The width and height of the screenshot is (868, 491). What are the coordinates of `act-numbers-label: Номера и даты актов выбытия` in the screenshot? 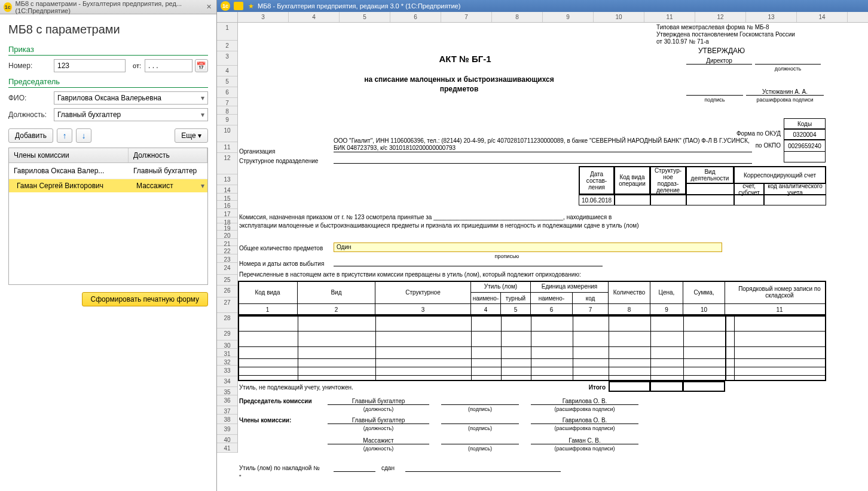 It's located at (282, 264).